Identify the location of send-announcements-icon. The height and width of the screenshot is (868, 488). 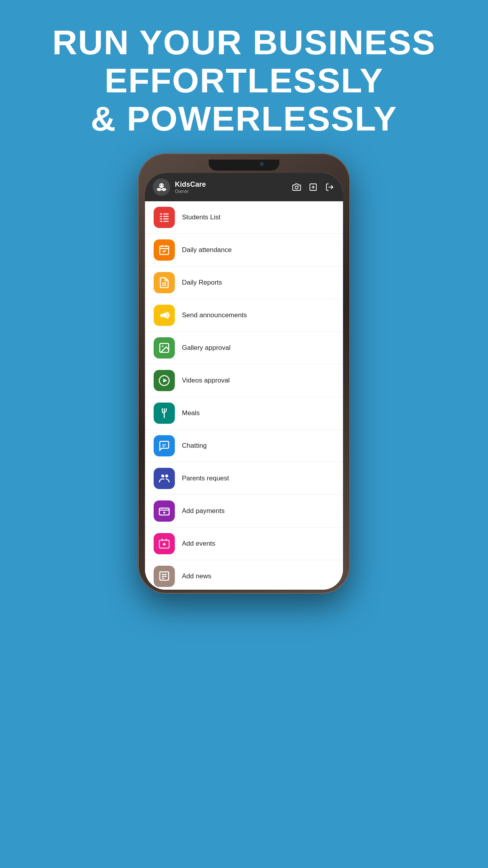
(164, 315).